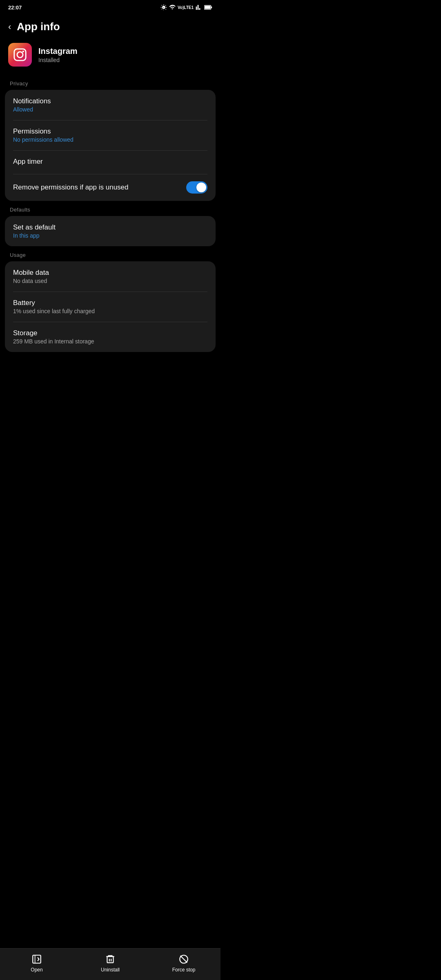 This screenshot has width=441, height=980. What do you see at coordinates (20, 55) in the screenshot?
I see `instagram-svg` at bounding box center [20, 55].